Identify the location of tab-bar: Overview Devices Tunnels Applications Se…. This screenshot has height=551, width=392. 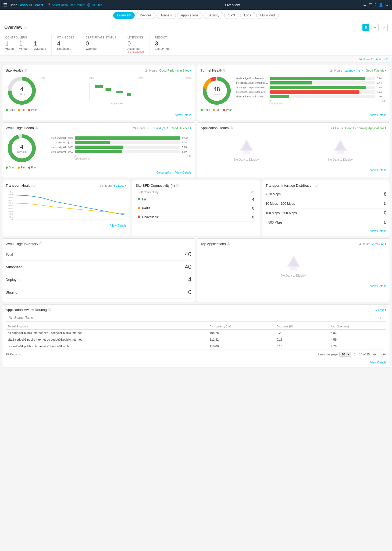
(196, 16).